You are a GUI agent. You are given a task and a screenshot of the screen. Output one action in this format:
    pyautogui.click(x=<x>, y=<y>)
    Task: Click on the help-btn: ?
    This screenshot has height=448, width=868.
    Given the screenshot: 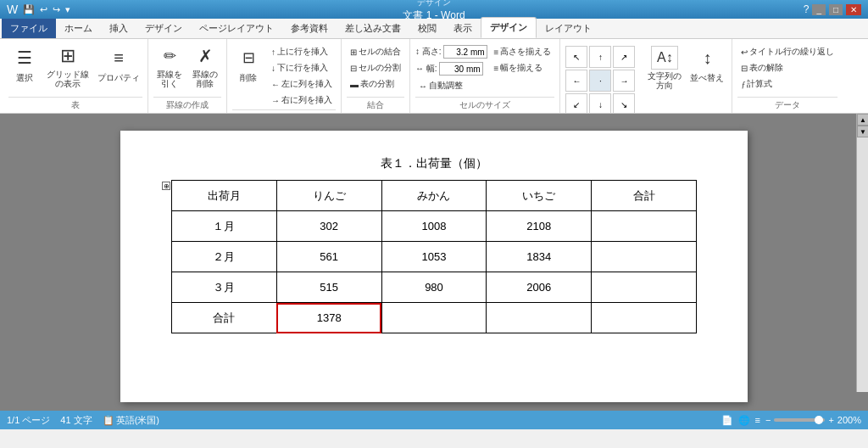 What is the action you would take?
    pyautogui.click(x=807, y=9)
    